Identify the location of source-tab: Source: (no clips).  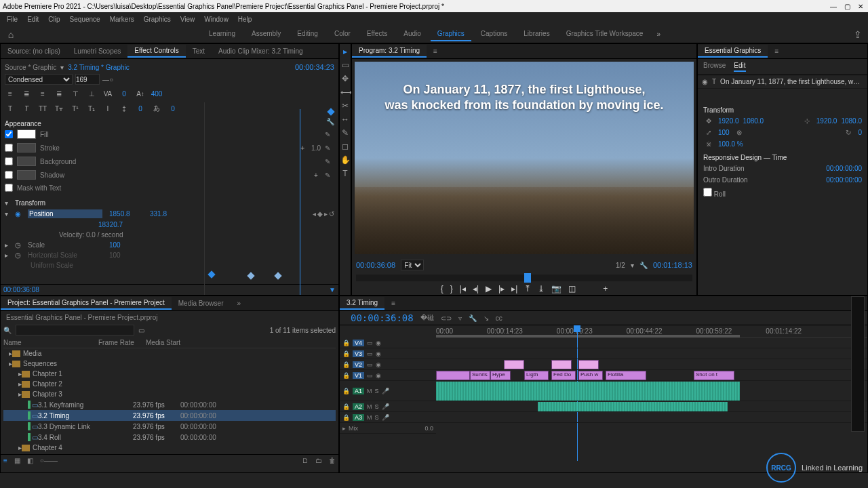
(34, 52).